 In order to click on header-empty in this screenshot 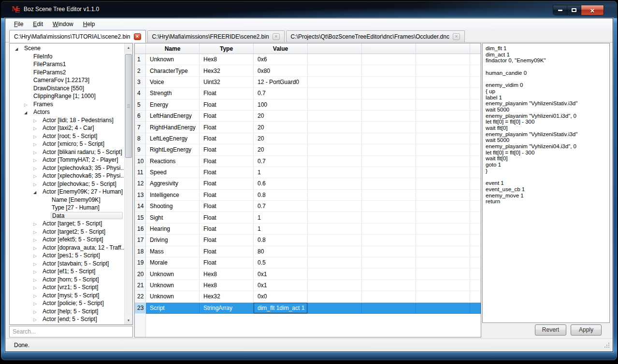, I will do `click(475, 49)`.